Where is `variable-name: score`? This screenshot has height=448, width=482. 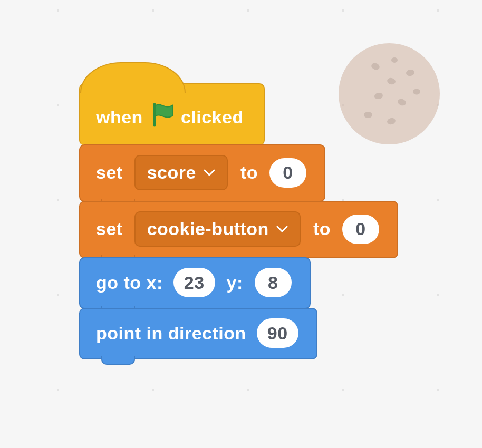 variable-name: score is located at coordinates (172, 173).